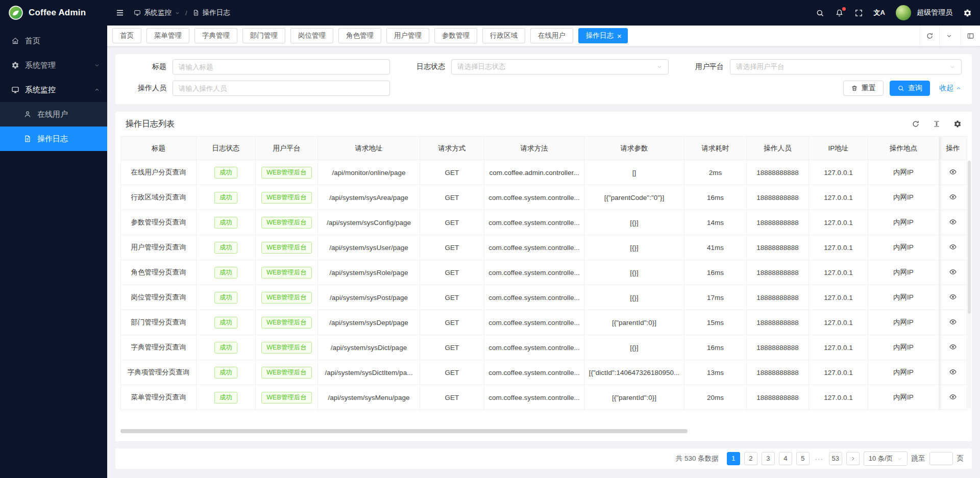  Describe the element at coordinates (819, 459) in the screenshot. I see `page-ellipsis: ···` at that location.